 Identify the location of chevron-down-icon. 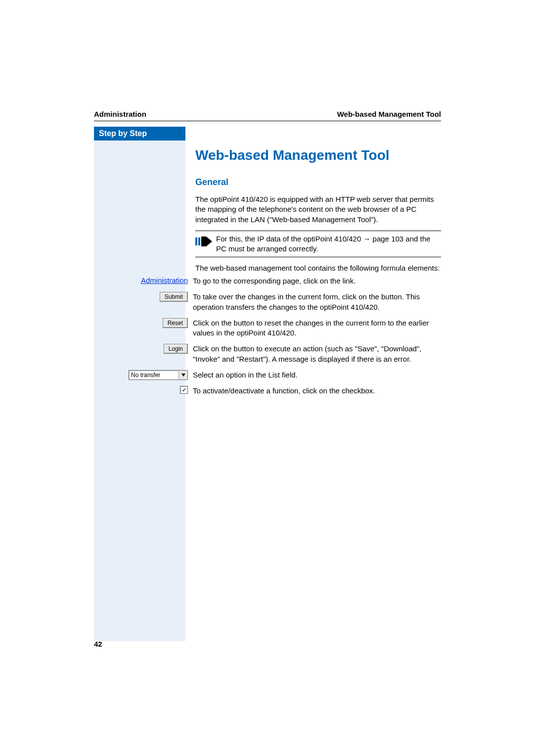
(183, 375).